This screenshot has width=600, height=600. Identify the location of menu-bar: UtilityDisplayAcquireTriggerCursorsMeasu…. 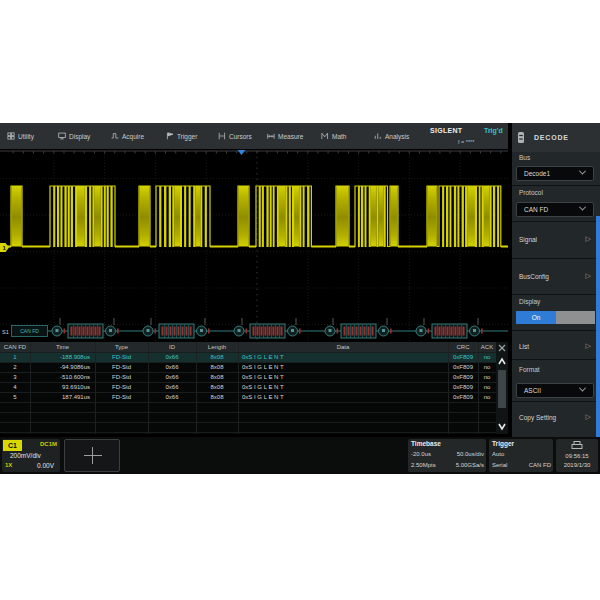
(254, 136).